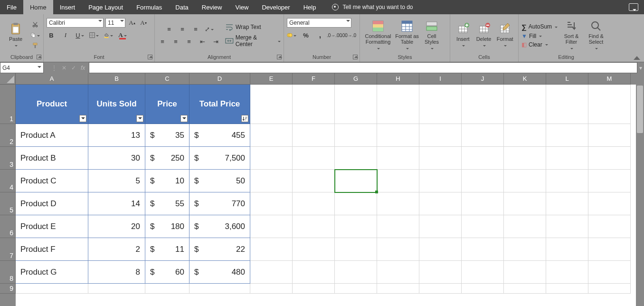  Describe the element at coordinates (117, 181) in the screenshot. I see `table-data-cell: 5` at that location.